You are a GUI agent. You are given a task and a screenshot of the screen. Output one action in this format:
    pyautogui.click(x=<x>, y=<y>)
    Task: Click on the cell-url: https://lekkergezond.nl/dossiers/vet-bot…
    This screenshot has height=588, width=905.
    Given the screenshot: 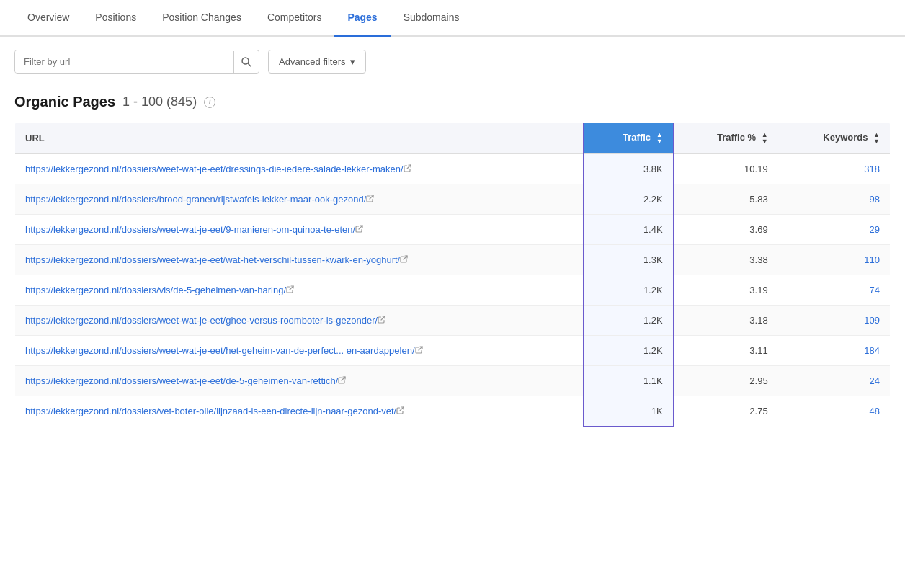 What is the action you would take?
    pyautogui.click(x=300, y=412)
    